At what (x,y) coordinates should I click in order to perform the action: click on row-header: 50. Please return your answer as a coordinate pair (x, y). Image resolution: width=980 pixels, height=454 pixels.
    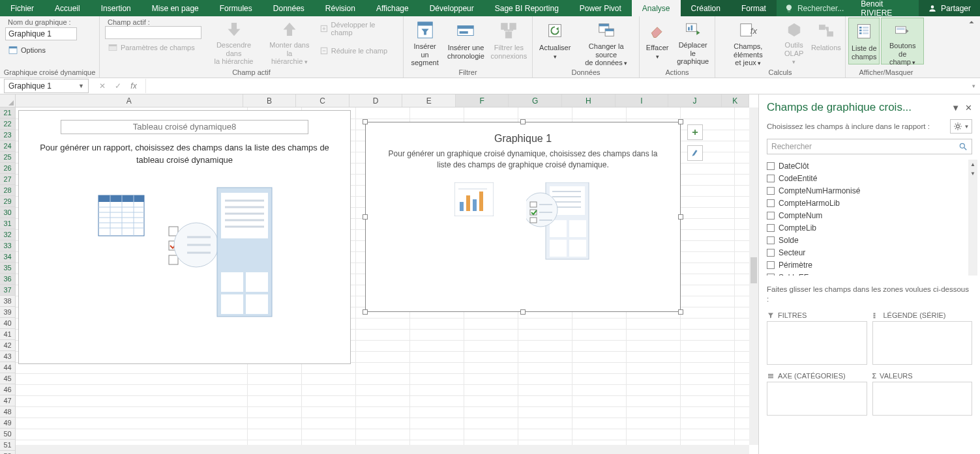
    Looking at the image, I should click on (8, 434).